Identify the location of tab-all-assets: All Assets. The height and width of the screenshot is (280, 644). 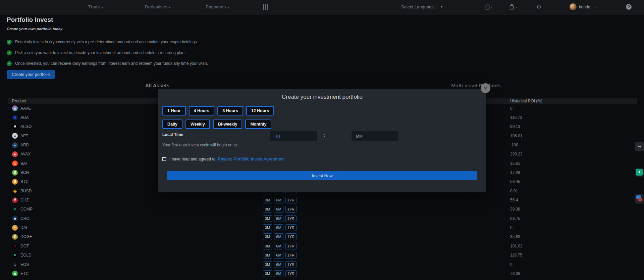
(157, 85).